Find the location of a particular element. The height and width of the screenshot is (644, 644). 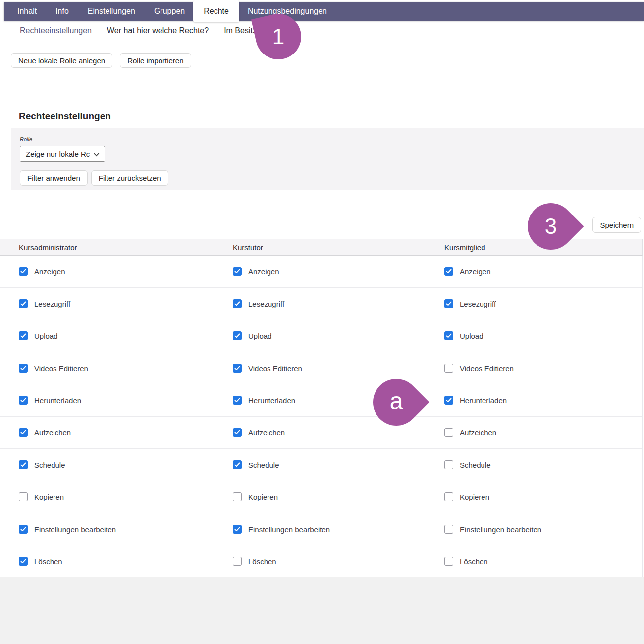

new-local-role-button: Neue lokale Rolle anlegen is located at coordinates (61, 60).